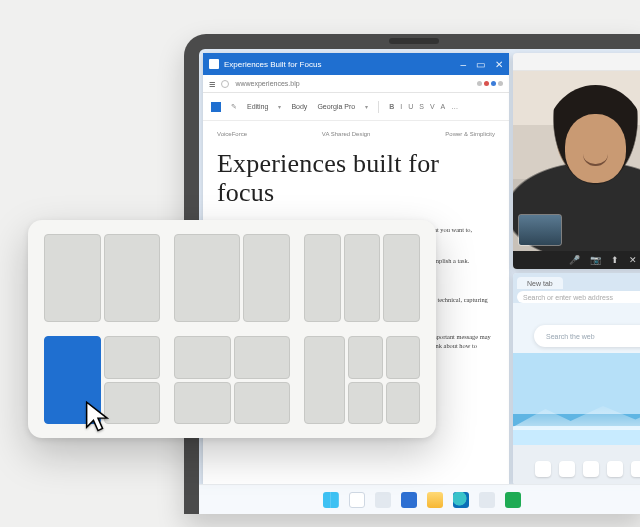  What do you see at coordinates (102, 278) in the screenshot?
I see `snap-layout-two-equal` at bounding box center [102, 278].